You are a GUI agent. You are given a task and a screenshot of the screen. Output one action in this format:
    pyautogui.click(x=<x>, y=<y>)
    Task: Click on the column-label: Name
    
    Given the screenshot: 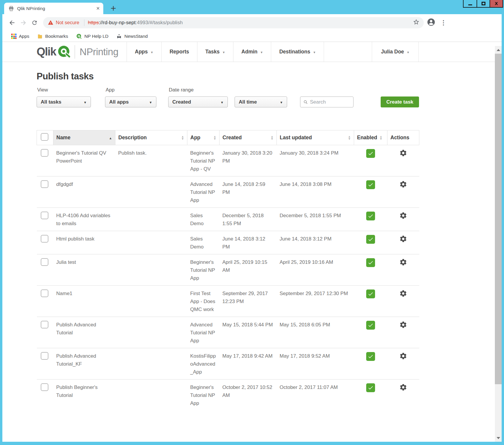 What is the action you would take?
    pyautogui.click(x=63, y=138)
    